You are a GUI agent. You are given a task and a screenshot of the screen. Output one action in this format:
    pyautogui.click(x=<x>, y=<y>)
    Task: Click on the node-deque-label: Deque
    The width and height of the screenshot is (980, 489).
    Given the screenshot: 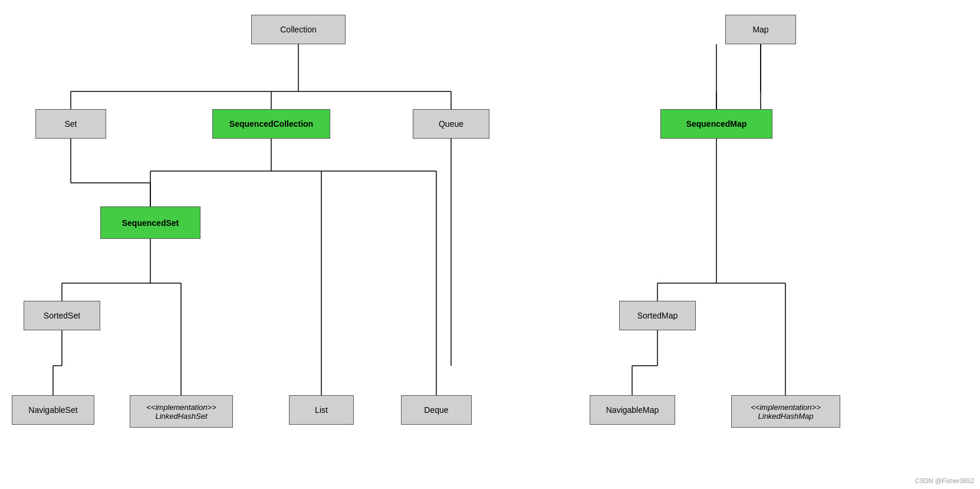 What is the action you would take?
    pyautogui.click(x=436, y=410)
    